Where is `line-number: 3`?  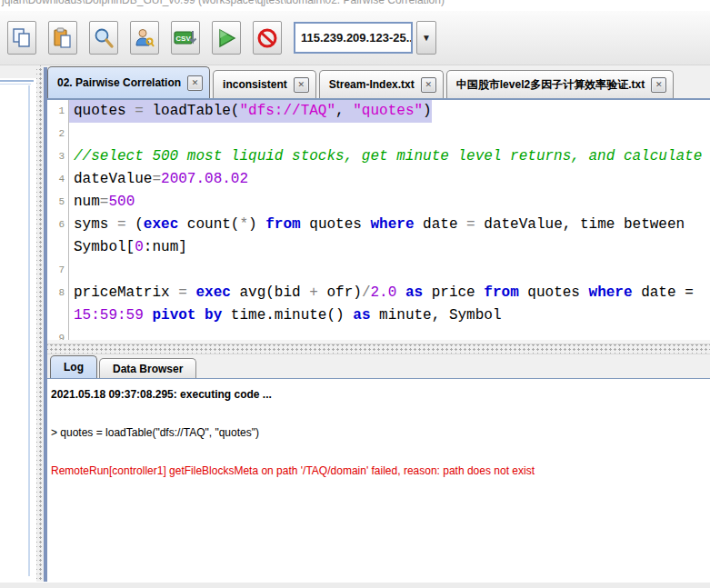
line-number: 3 is located at coordinates (58, 156).